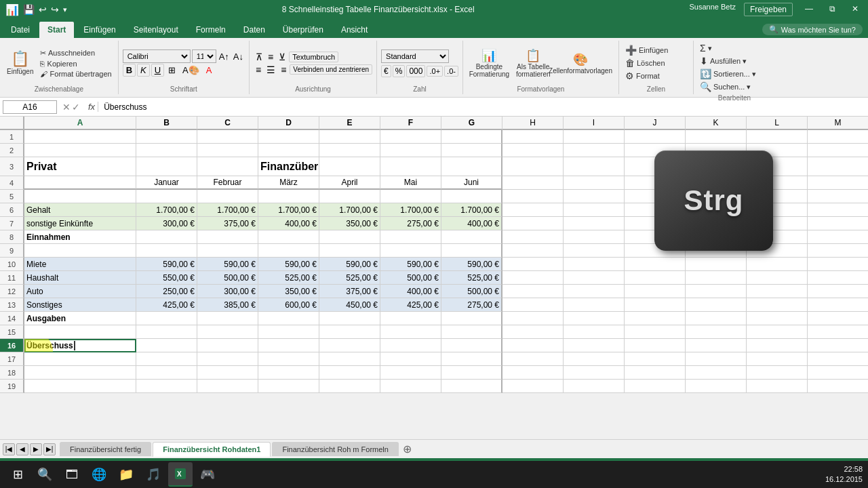  What do you see at coordinates (167, 237) in the screenshot?
I see `cell-b8` at bounding box center [167, 237].